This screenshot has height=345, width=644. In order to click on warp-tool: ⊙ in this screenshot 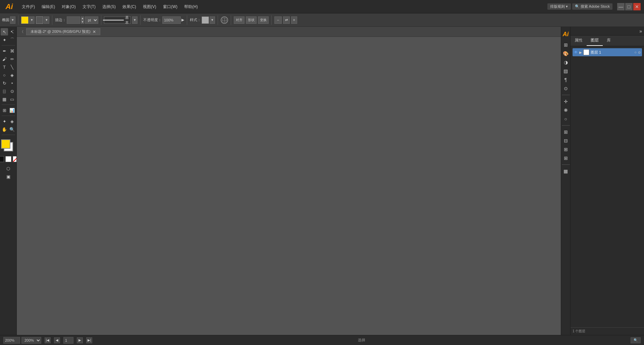, I will do `click(12, 91)`.